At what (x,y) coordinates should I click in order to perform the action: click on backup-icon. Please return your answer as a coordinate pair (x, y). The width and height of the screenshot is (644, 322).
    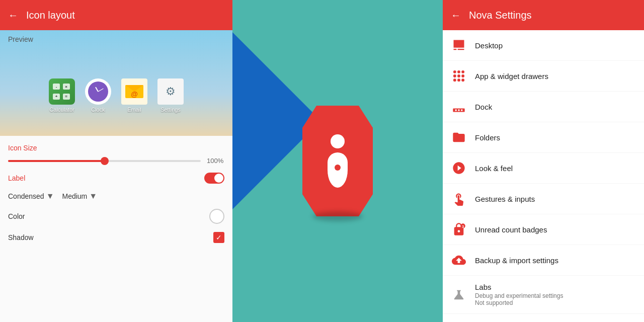
    Looking at the image, I should click on (459, 260).